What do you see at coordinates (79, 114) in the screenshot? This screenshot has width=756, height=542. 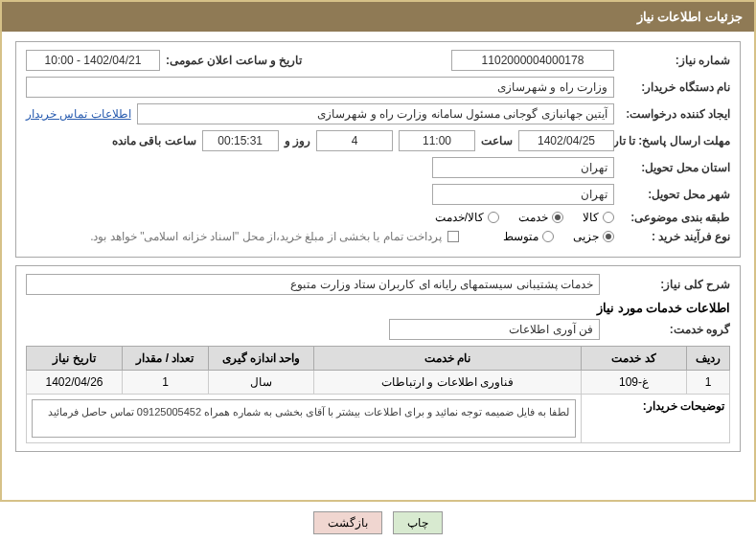 I see `buyer-contact-link: اطلاعات تماس خریدار` at bounding box center [79, 114].